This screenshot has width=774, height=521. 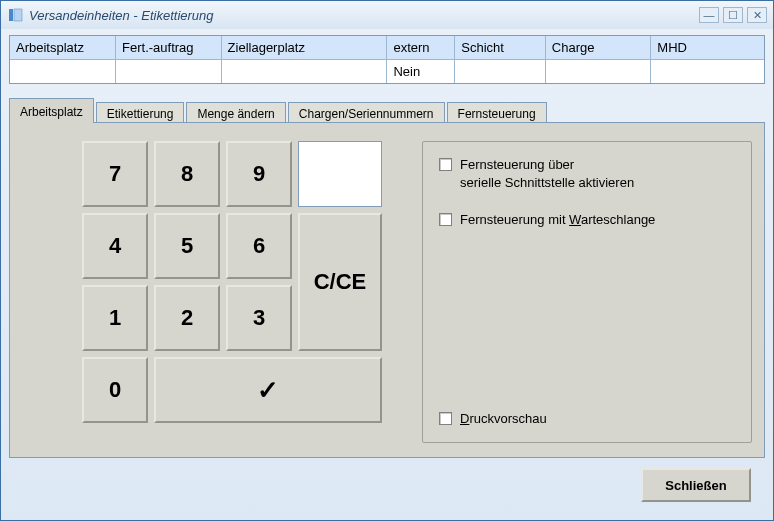 I want to click on col-schicht: Schicht, so click(x=500, y=48).